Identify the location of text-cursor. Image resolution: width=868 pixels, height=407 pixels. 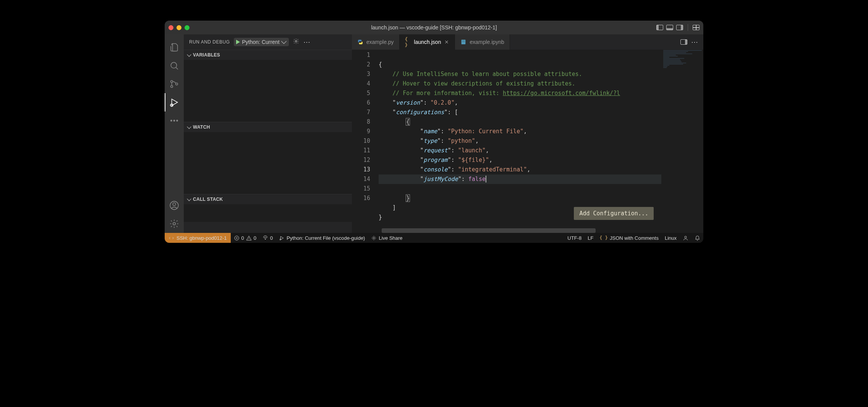
(486, 179).